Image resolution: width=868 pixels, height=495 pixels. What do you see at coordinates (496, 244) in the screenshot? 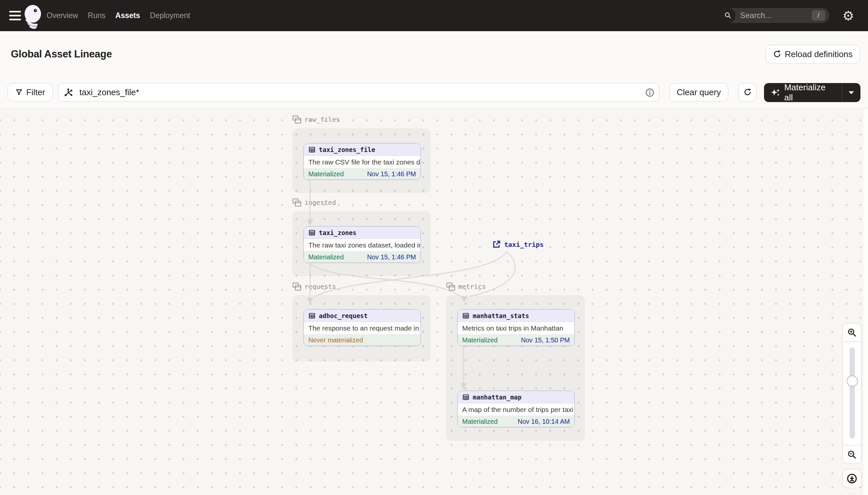
I see `external-link-icon` at bounding box center [496, 244].